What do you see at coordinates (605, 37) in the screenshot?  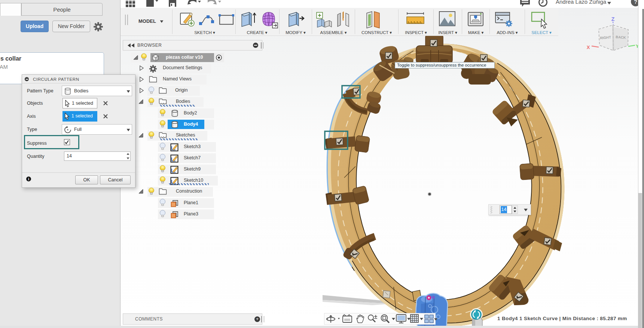 I see `svg-text: RIGHT` at bounding box center [605, 37].